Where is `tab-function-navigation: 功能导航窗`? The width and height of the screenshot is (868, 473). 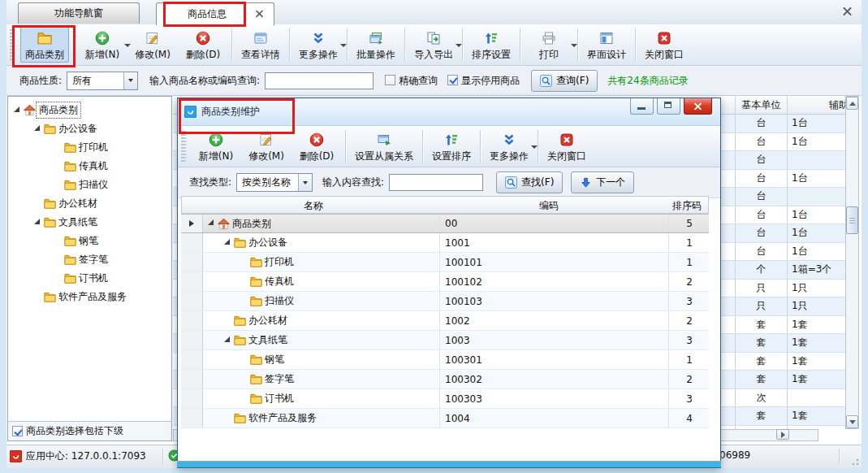 tab-function-navigation: 功能导航窗 is located at coordinates (79, 13).